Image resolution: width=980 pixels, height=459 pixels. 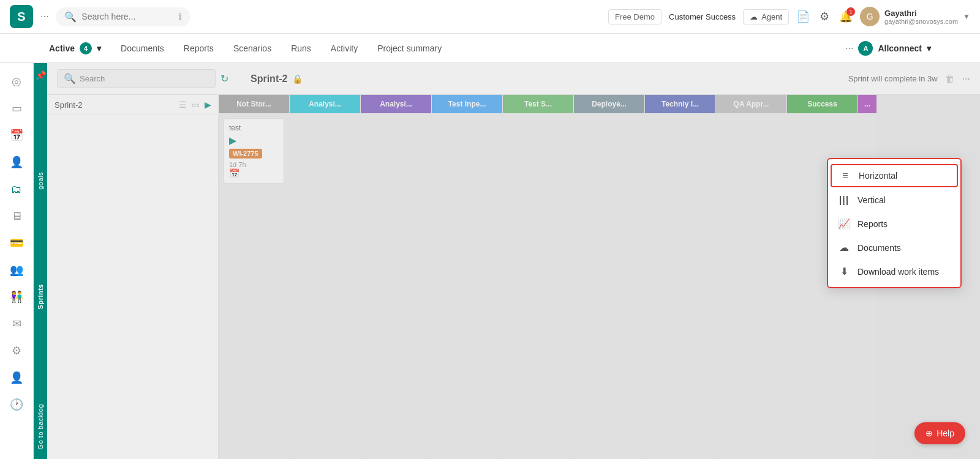 What do you see at coordinates (894, 247) in the screenshot?
I see `menu-item-documents: ☁ Documents` at bounding box center [894, 247].